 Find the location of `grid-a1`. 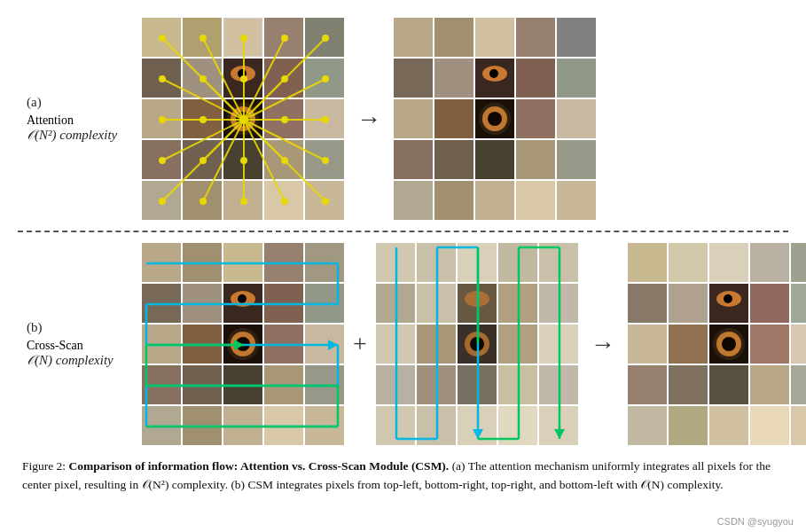

grid-a1 is located at coordinates (243, 119).